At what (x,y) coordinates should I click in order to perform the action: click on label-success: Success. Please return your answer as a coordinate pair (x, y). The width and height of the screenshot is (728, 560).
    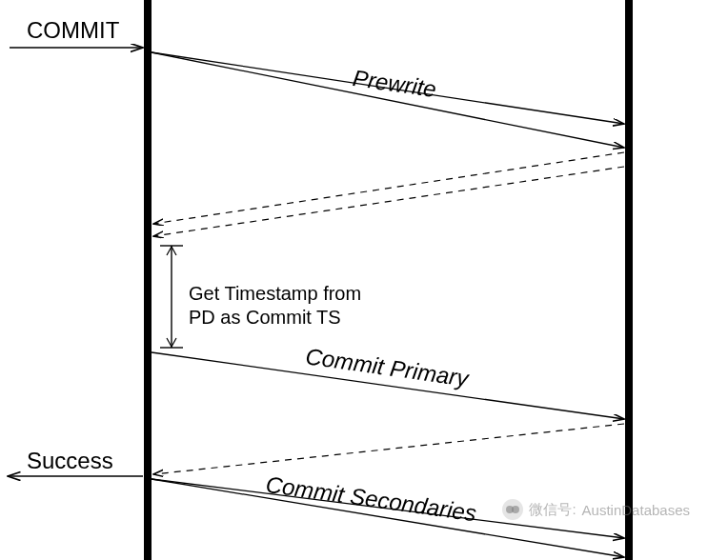
    Looking at the image, I should click on (71, 461).